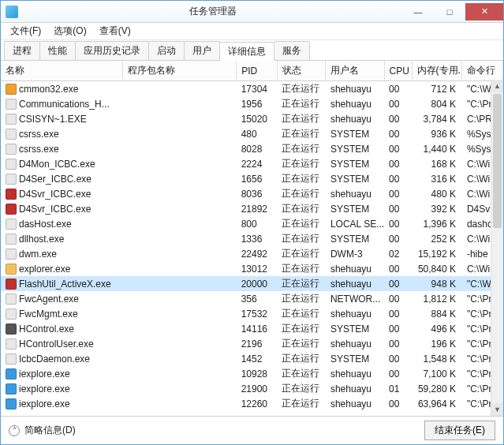 The width and height of the screenshot is (504, 445). Describe the element at coordinates (355, 224) in the screenshot. I see `cell-user: LOCAL SE...` at that location.